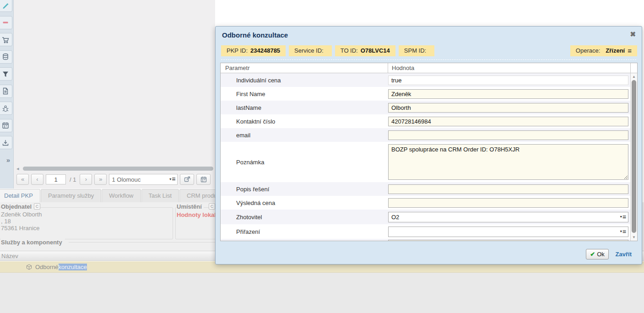 Image resolution: width=644 pixels, height=313 pixels. I want to click on badge-value: 234248785, so click(265, 50).